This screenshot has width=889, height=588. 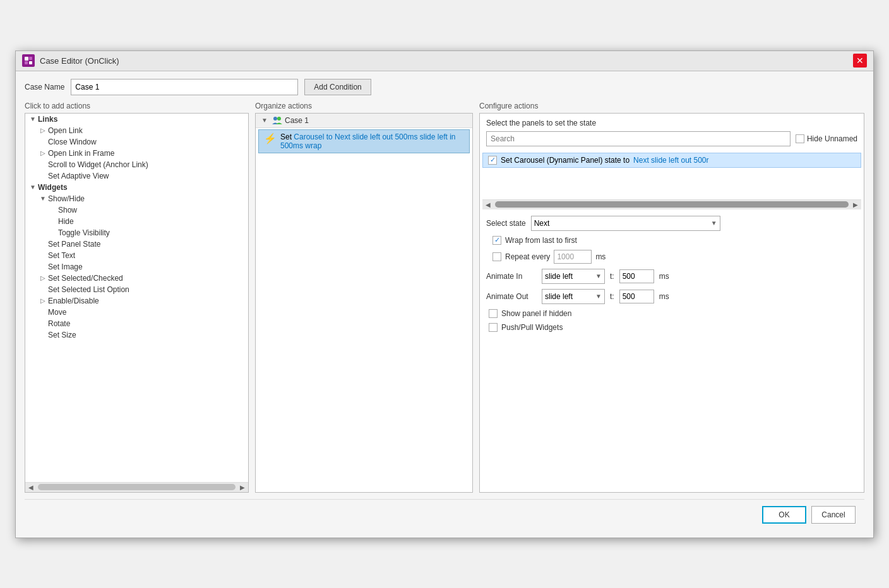 I want to click on animate-in-t-label: t:, so click(x=612, y=276).